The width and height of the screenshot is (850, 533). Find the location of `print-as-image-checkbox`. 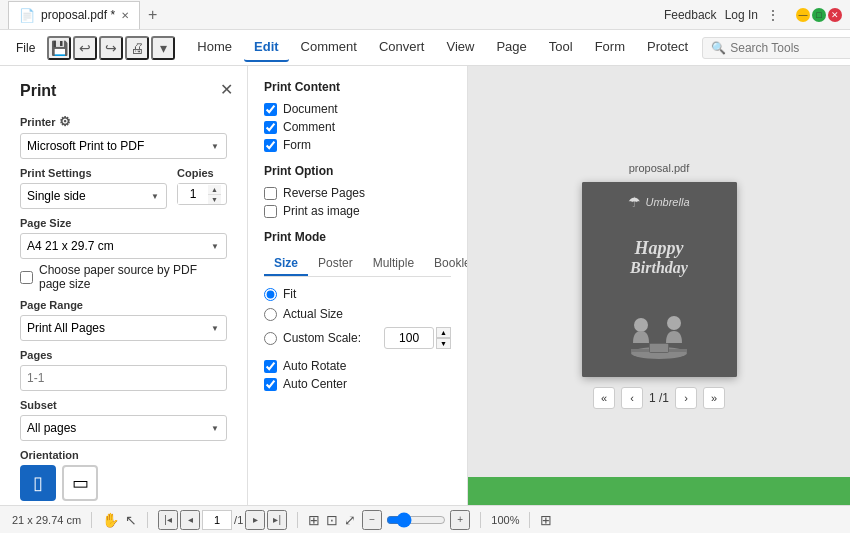

print-as-image-checkbox is located at coordinates (270, 212).